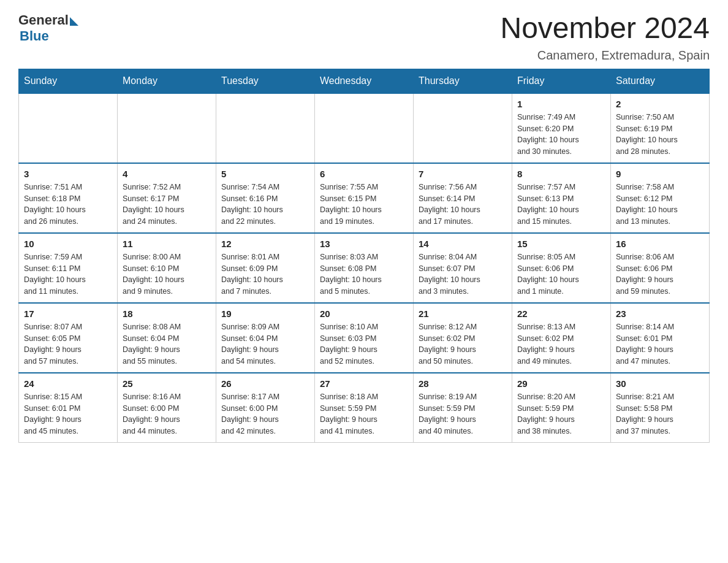 This screenshot has height=563, width=728. Describe the element at coordinates (561, 384) in the screenshot. I see `day-number: 29` at that location.